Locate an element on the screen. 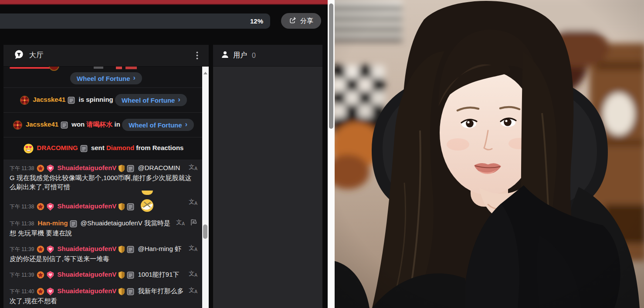  flag-icon is located at coordinates (193, 223).